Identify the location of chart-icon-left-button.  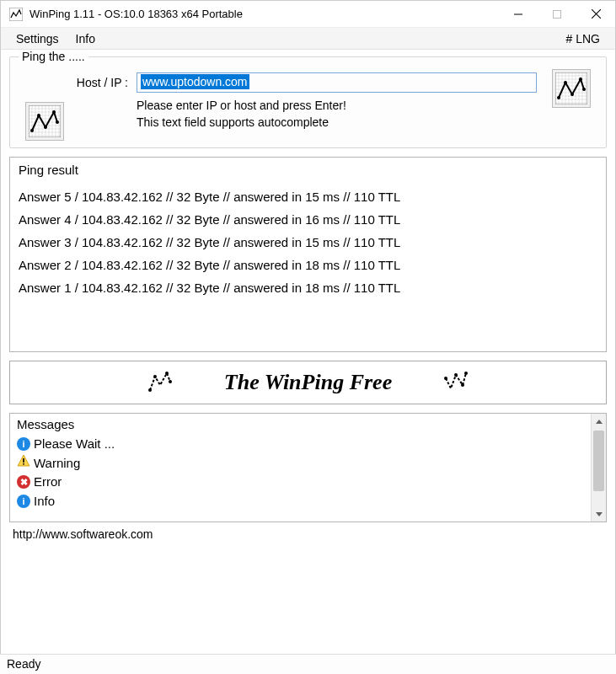
(45, 121).